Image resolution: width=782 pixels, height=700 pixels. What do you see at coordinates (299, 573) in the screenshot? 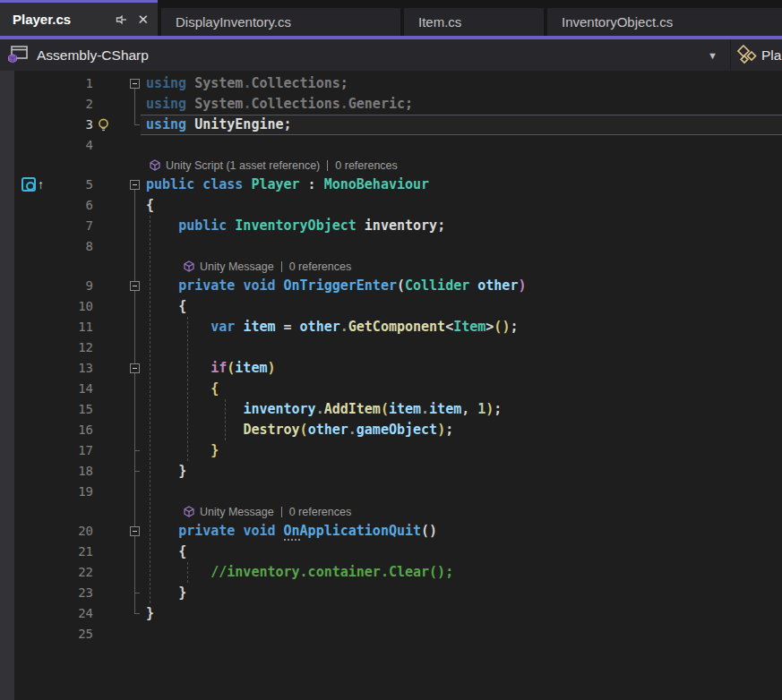
I see `code-text: //inventory.container.Clear();` at bounding box center [299, 573].